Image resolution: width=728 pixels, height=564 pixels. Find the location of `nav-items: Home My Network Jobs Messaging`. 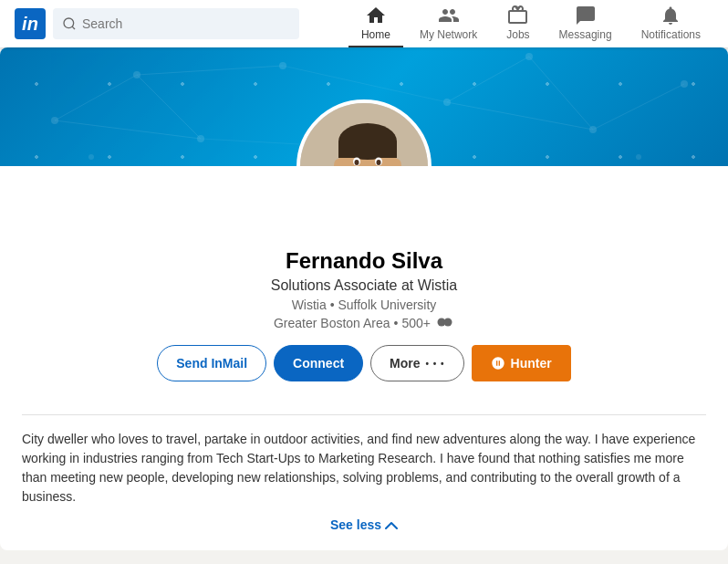

nav-items: Home My Network Jobs Messaging is located at coordinates (531, 24).